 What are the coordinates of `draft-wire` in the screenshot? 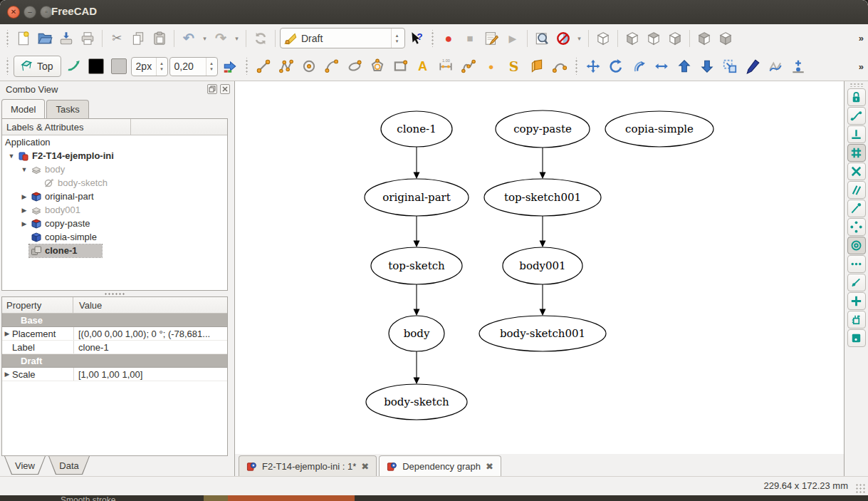 It's located at (286, 66).